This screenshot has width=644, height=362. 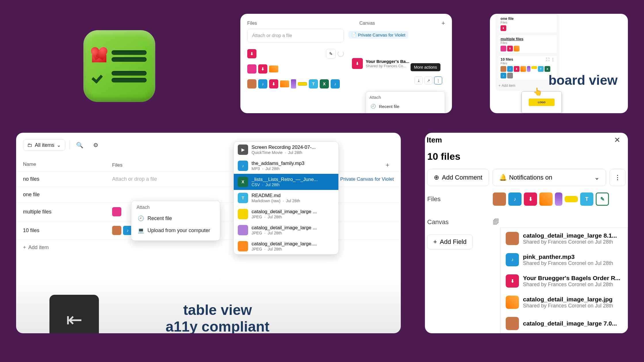 What do you see at coordinates (617, 140) in the screenshot?
I see `close-button: ✕` at bounding box center [617, 140].